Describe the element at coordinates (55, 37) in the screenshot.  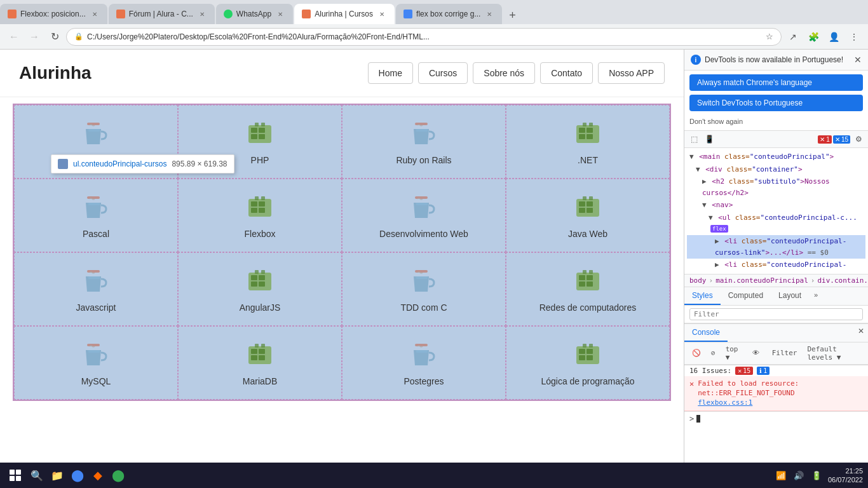
I see `reload-button: ↻` at that location.